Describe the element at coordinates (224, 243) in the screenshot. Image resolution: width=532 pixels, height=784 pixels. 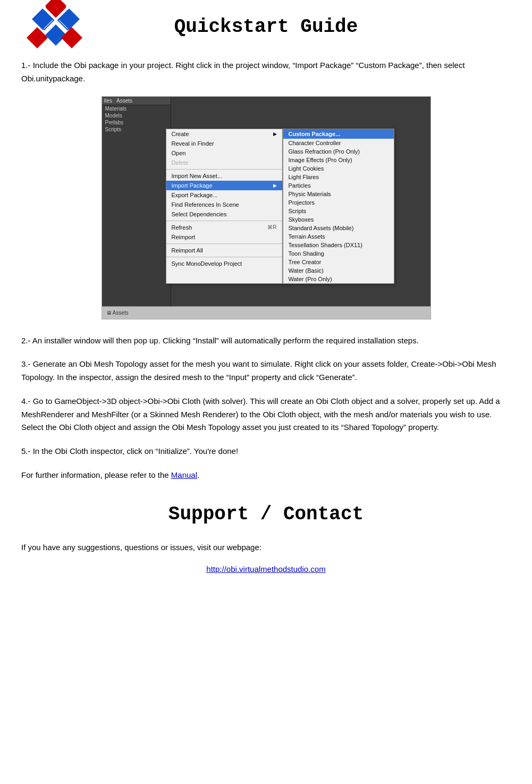
I see `ctx-sep3` at that location.